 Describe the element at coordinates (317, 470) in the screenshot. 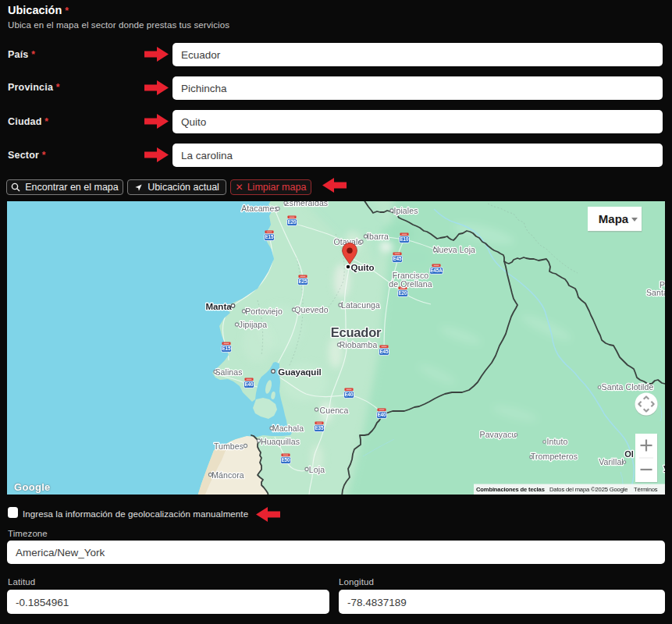

I see `svg-text: Loja` at that location.